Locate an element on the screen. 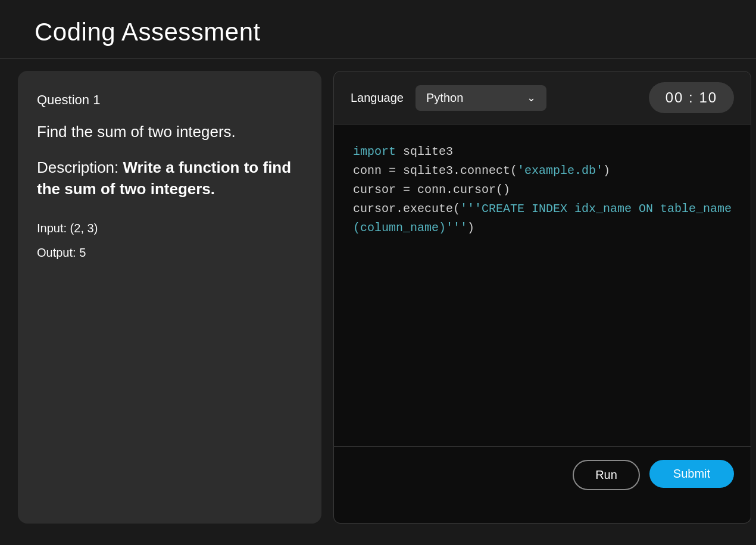  header: Coding Assessment is located at coordinates (378, 30).